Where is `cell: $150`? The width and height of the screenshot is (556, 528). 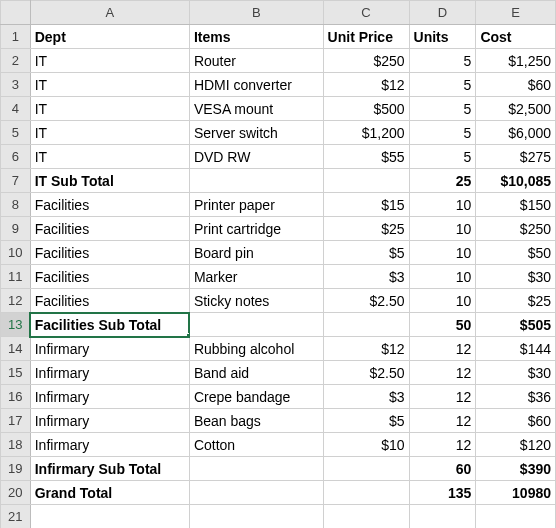 cell: $150 is located at coordinates (516, 205).